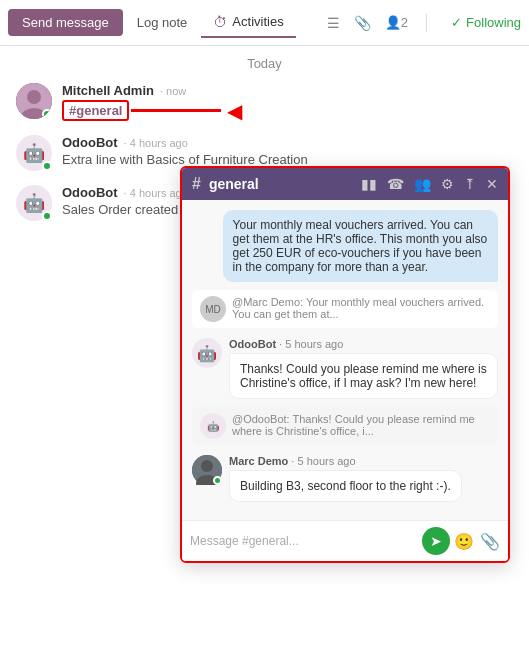 This screenshot has height=647, width=529. What do you see at coordinates (220, 22) in the screenshot?
I see `clock-icon: ⏱` at bounding box center [220, 22].